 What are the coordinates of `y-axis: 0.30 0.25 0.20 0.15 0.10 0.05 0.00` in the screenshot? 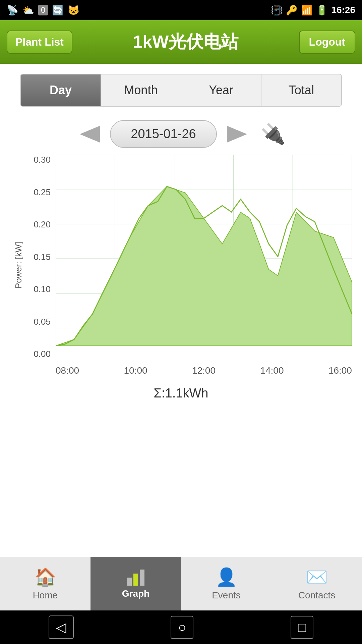 It's located at (41, 257).